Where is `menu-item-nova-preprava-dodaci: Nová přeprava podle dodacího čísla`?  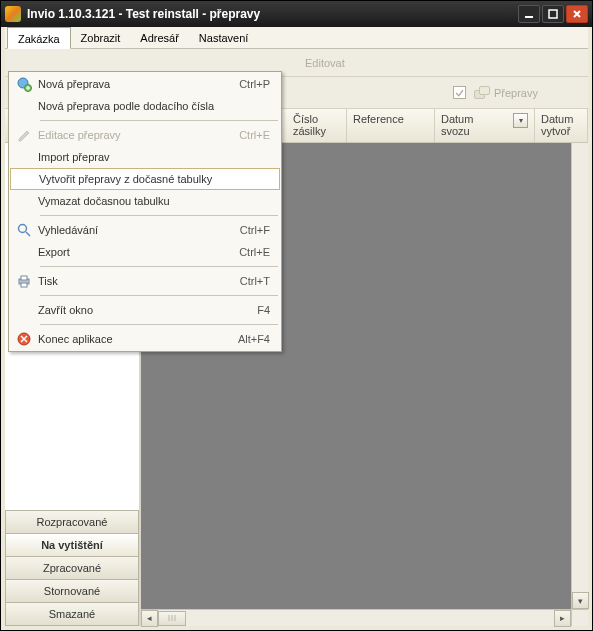
menu-item-nova-preprava-dodaci: Nová přeprava podle dodacího čísla is located at coordinates (145, 106).